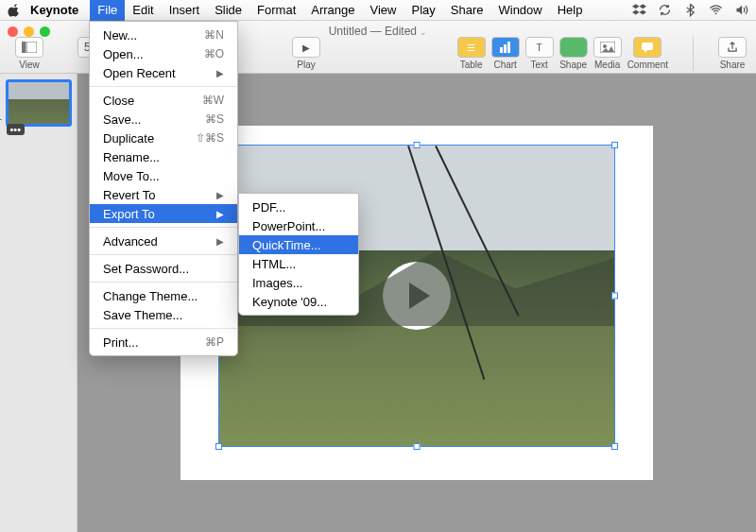 The image size is (756, 532). What do you see at coordinates (690, 9) in the screenshot?
I see `menubar-status-tray` at bounding box center [690, 9].